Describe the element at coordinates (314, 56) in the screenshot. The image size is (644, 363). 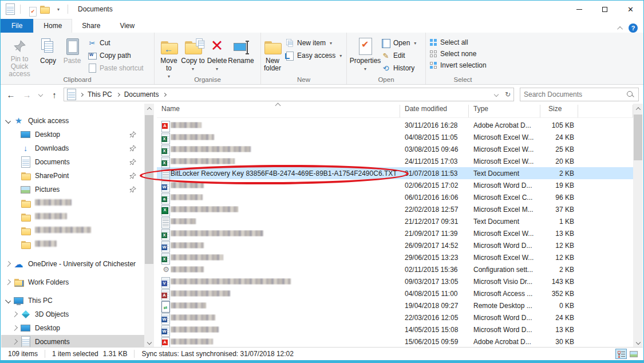
I see `easy-access-button: Easy access ▾` at that location.